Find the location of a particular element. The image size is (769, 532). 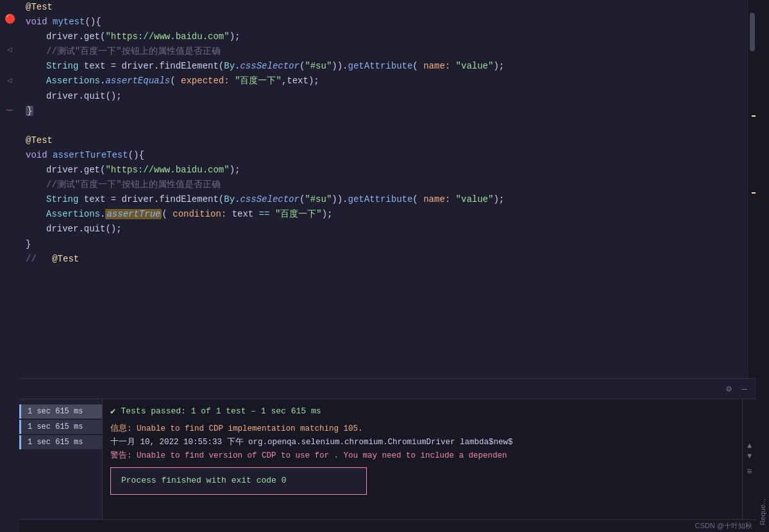

scroll-to-end-button: ≡ is located at coordinates (749, 472).